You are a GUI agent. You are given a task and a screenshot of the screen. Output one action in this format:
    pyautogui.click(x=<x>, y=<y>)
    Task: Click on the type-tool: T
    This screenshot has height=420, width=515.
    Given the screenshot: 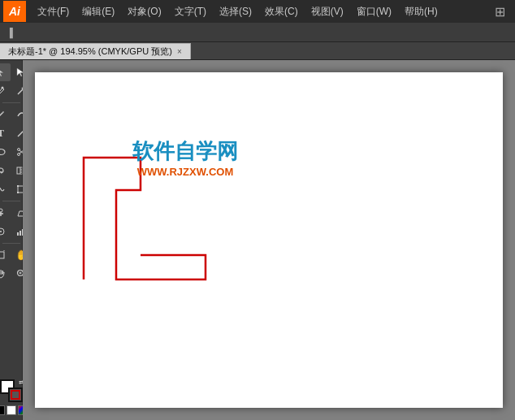 What is the action you would take?
    pyautogui.click(x=5, y=133)
    